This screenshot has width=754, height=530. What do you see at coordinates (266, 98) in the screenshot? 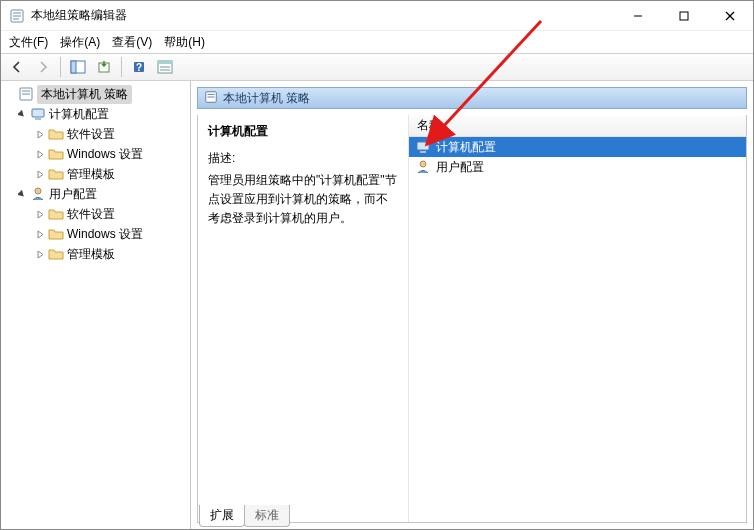
I see `details-header-text: 本地计算机 策略` at bounding box center [266, 98].